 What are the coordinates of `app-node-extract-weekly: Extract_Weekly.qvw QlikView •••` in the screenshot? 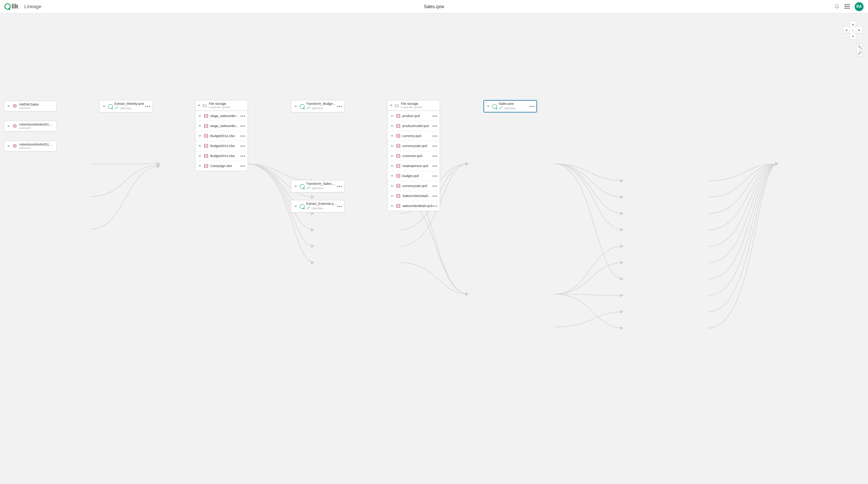 It's located at (126, 106).